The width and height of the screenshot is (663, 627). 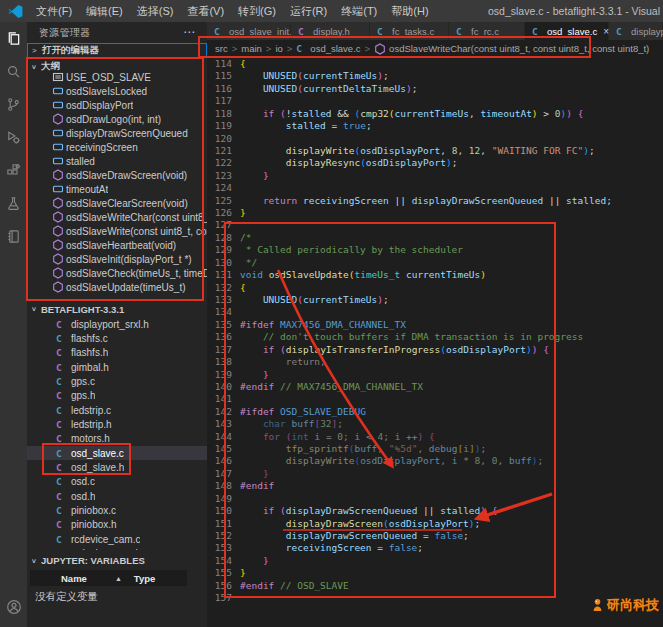 I want to click on outline-item-stalled: stalled, so click(x=117, y=161).